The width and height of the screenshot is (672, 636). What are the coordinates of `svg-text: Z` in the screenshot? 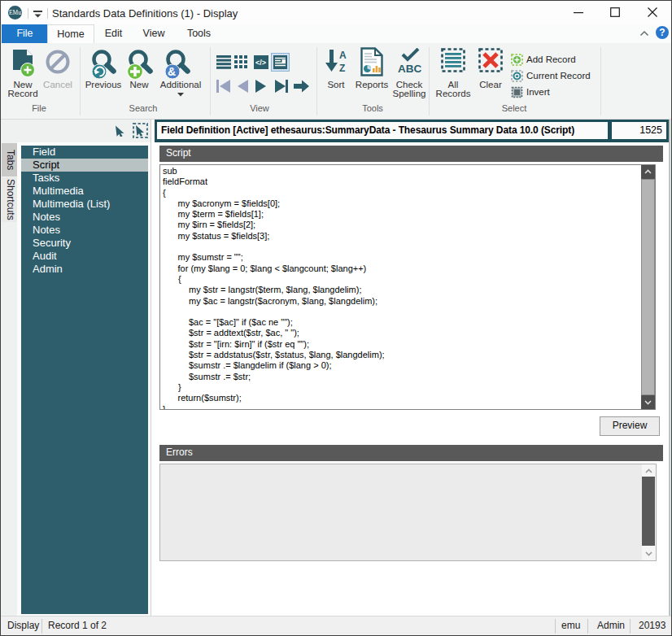 It's located at (342, 68).